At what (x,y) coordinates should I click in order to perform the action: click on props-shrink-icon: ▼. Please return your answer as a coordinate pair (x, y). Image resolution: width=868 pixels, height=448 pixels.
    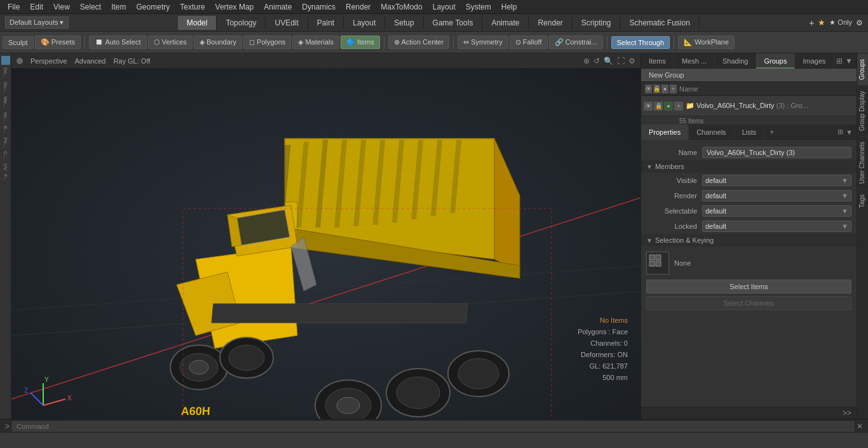
    Looking at the image, I should click on (849, 132).